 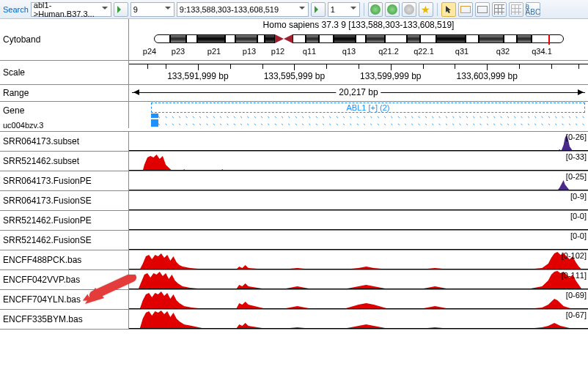 I want to click on track-row: SRR521462.subset [0-33], so click(x=294, y=161).